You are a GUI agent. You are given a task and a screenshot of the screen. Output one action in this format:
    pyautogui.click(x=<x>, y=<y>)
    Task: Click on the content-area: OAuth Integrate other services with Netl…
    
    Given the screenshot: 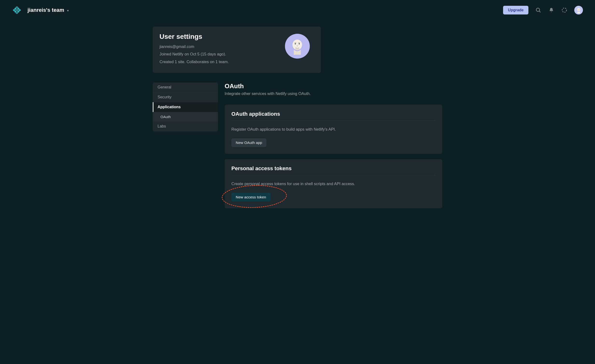 What is the action you would take?
    pyautogui.click(x=333, y=148)
    